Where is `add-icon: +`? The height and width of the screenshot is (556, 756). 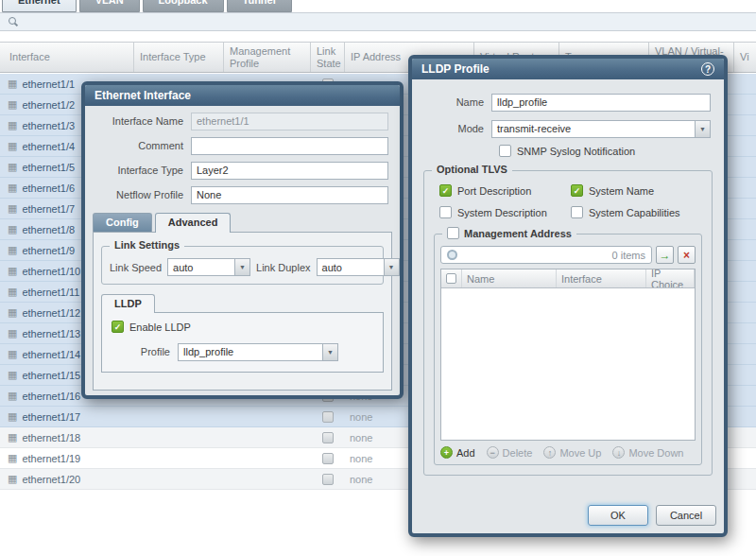
add-icon: + is located at coordinates (446, 452).